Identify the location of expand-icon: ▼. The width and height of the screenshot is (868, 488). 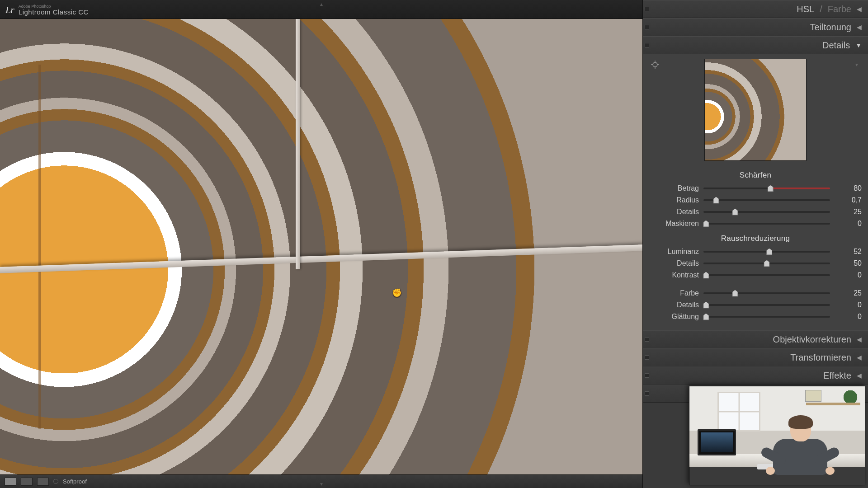
(859, 45).